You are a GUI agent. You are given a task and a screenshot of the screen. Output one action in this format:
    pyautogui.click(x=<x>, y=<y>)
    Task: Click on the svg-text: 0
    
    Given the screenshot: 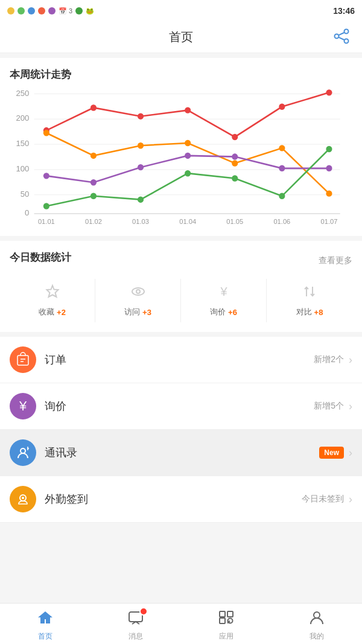 What is the action you would take?
    pyautogui.click(x=27, y=212)
    